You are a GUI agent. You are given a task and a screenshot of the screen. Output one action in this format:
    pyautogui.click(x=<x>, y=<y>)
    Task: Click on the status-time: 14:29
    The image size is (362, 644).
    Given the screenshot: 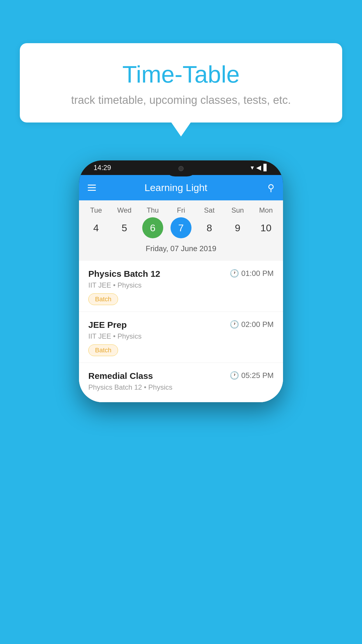 What is the action you would take?
    pyautogui.click(x=102, y=168)
    